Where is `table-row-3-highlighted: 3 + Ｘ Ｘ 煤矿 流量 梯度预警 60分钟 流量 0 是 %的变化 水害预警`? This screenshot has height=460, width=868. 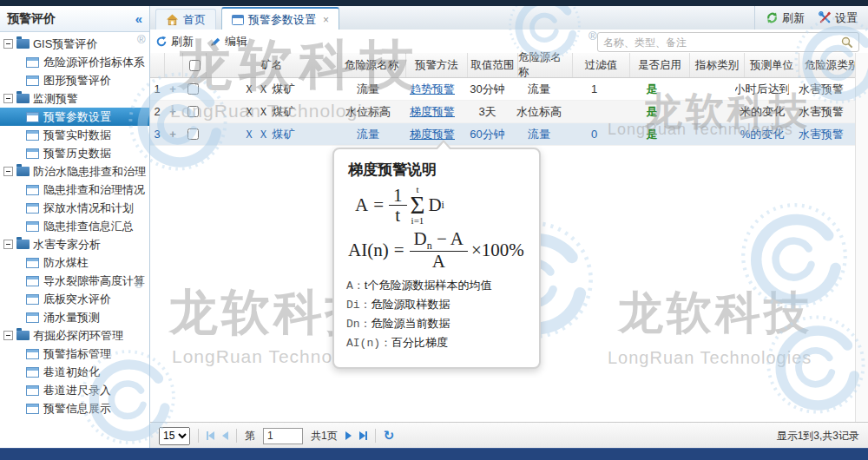 table-row-3-highlighted: 3 + Ｘ Ｘ 煤矿 流量 梯度预警 60分钟 流量 0 是 %的变化 水害预警 is located at coordinates (503, 135).